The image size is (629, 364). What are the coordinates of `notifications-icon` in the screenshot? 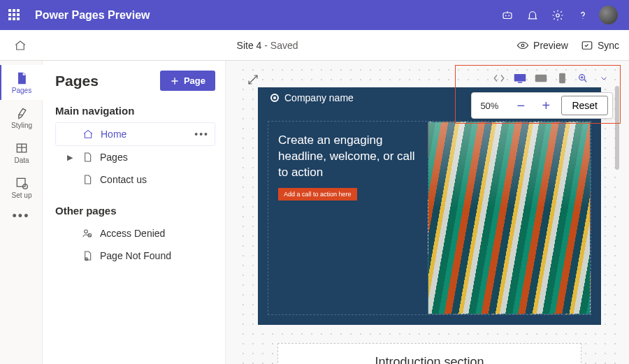 It's located at (533, 15).